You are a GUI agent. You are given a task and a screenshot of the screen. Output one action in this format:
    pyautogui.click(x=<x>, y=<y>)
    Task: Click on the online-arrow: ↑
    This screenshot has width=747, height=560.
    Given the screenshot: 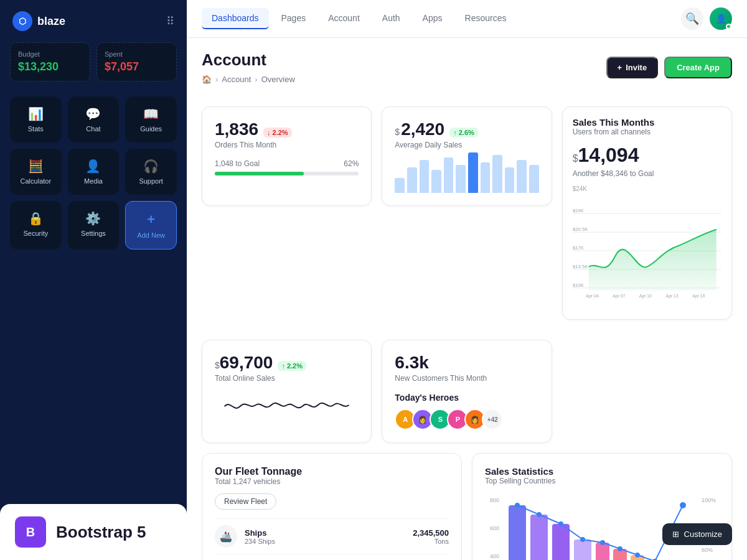 What is the action you would take?
    pyautogui.click(x=283, y=366)
    